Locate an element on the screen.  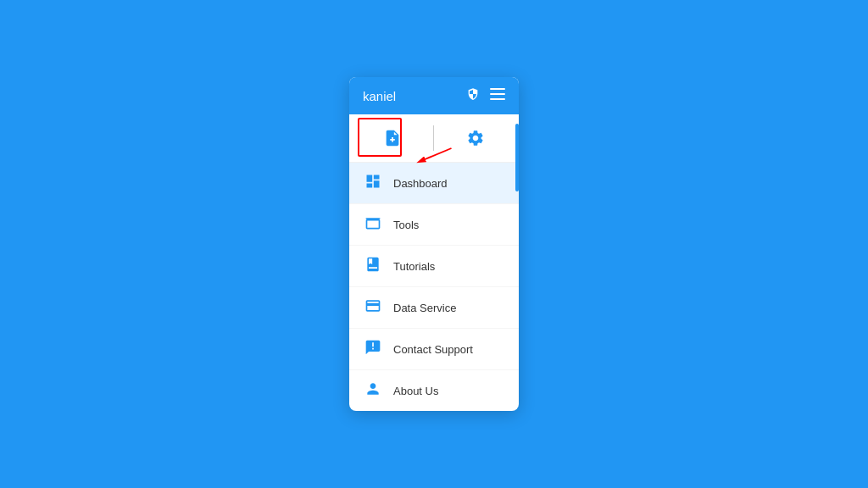
nav-item-tutorials: Tutorials is located at coordinates (434, 266).